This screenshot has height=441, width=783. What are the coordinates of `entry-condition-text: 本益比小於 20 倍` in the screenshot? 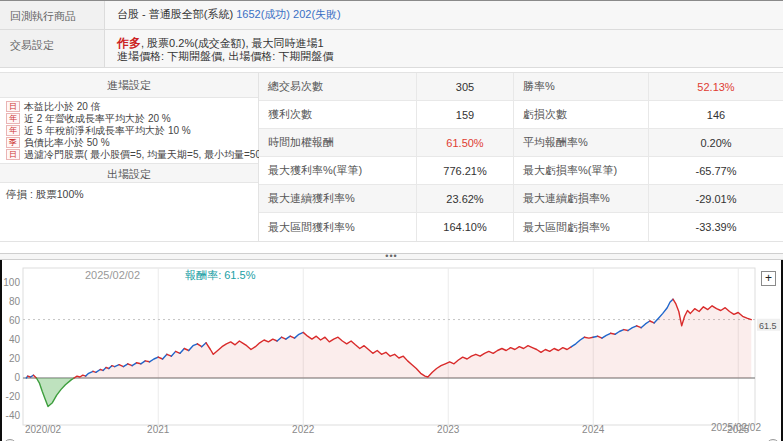 It's located at (62, 106).